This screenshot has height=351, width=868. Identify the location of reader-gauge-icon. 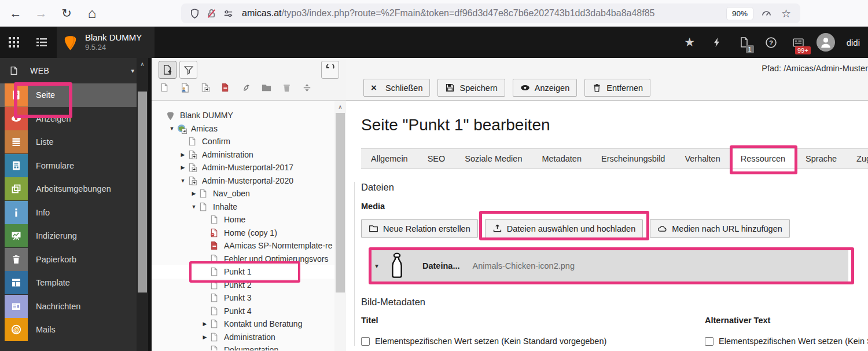
(766, 13).